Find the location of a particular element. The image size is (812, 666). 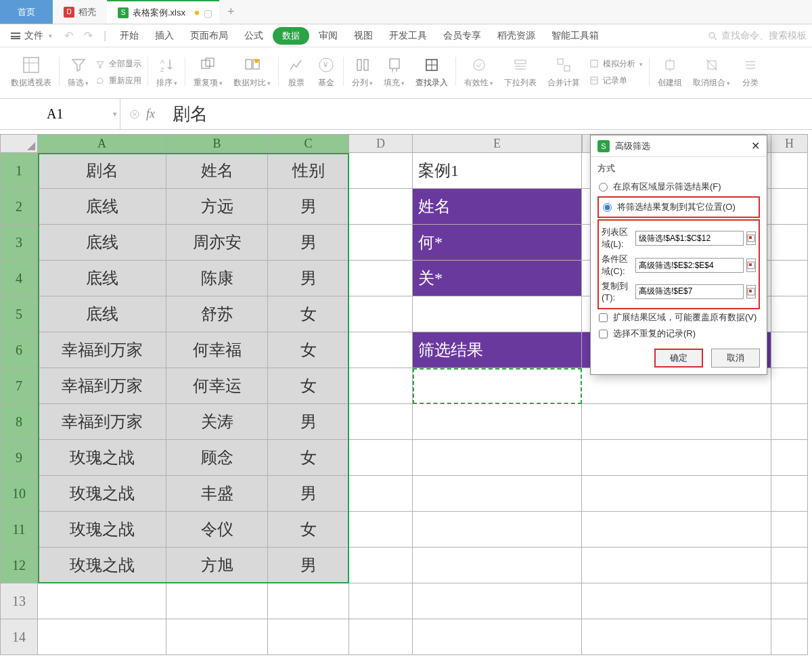

menu-review: 审阅 is located at coordinates (328, 36).